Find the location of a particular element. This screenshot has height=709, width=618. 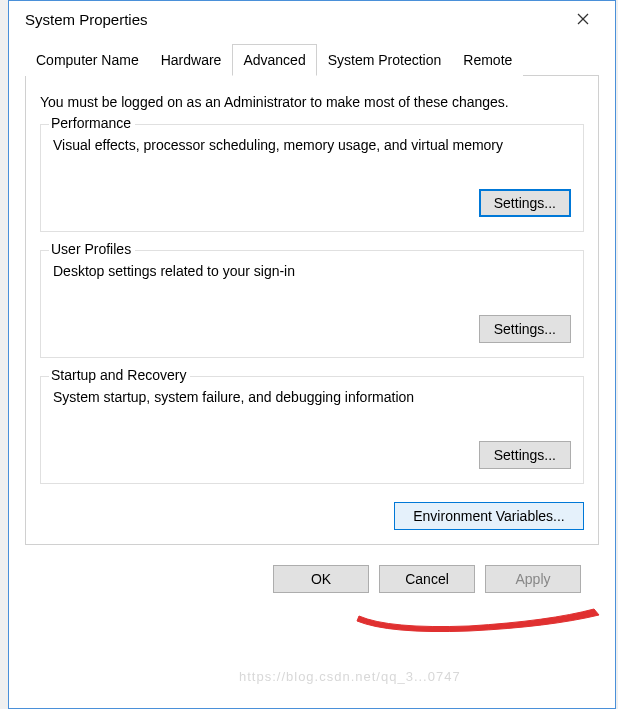

watermark-text: https://blog.csdn.net/qq_3...0747 is located at coordinates (350, 676).